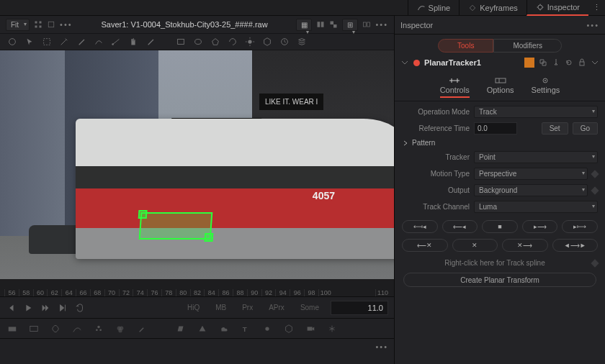  I want to click on tool-eyedrop-icon, so click(151, 42).